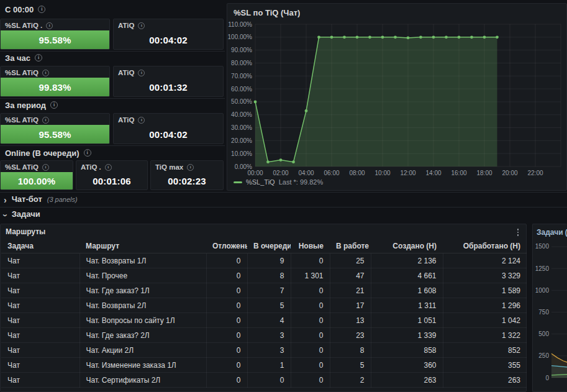 The height and width of the screenshot is (392, 567). What do you see at coordinates (301, 182) in the screenshot?
I see `legend-last-value: Last *: 99.82%` at bounding box center [301, 182].